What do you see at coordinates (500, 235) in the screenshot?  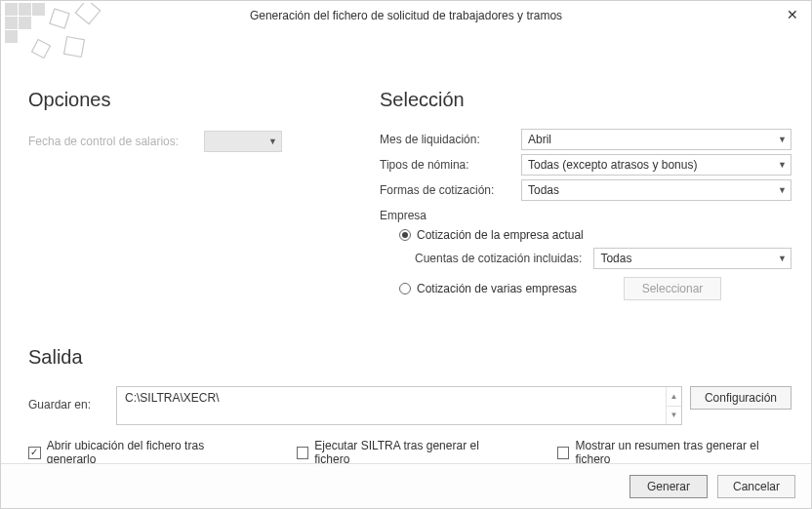 I see `radio-empresa-actual-label: Cotización de la empresa actual` at bounding box center [500, 235].